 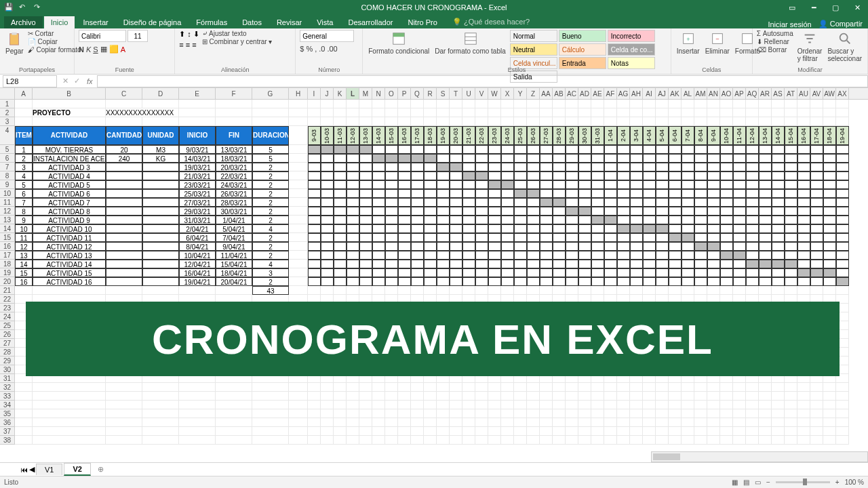 I want to click on cell: 13, so click(x=24, y=255).